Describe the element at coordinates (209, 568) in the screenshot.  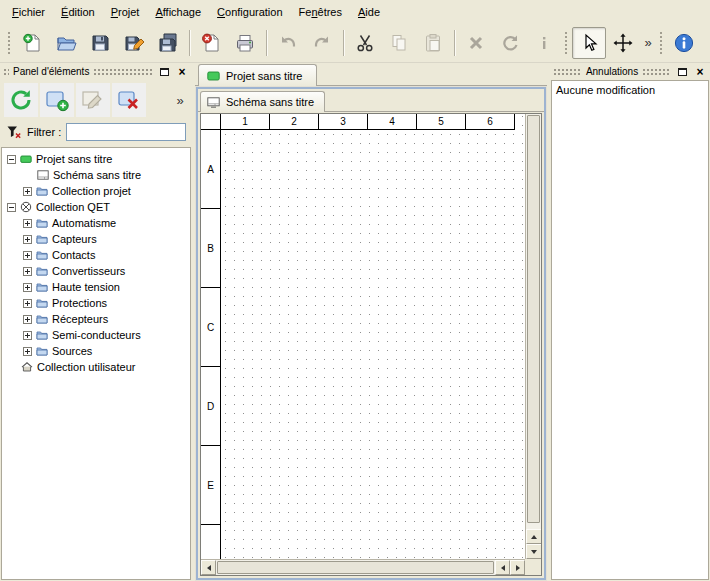
I see `arrow-left-icon` at that location.